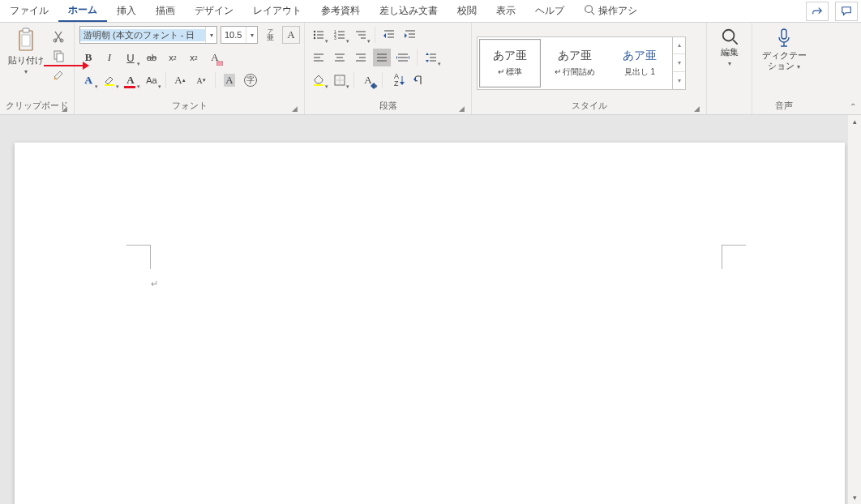 Image resolution: width=861 pixels, height=504 pixels. What do you see at coordinates (239, 35) in the screenshot?
I see `font-size-combo: 10.5▾` at bounding box center [239, 35].